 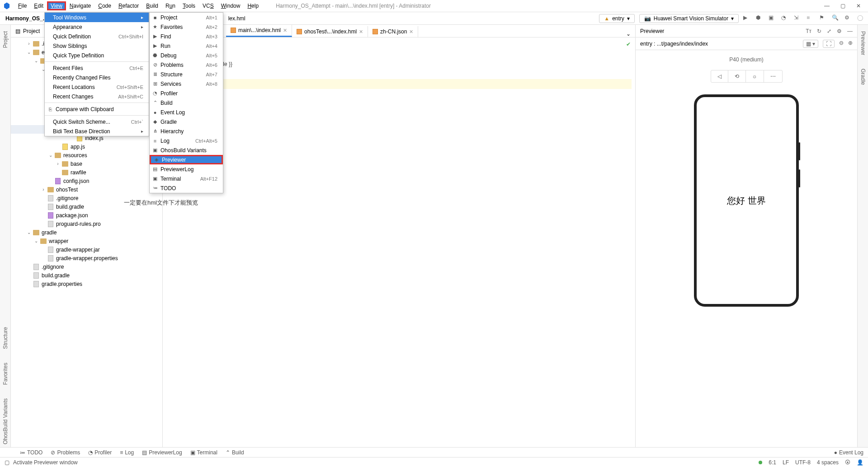 I want to click on menu-item: Recent ChangesAlt+Shift+C, so click(x=97, y=97).